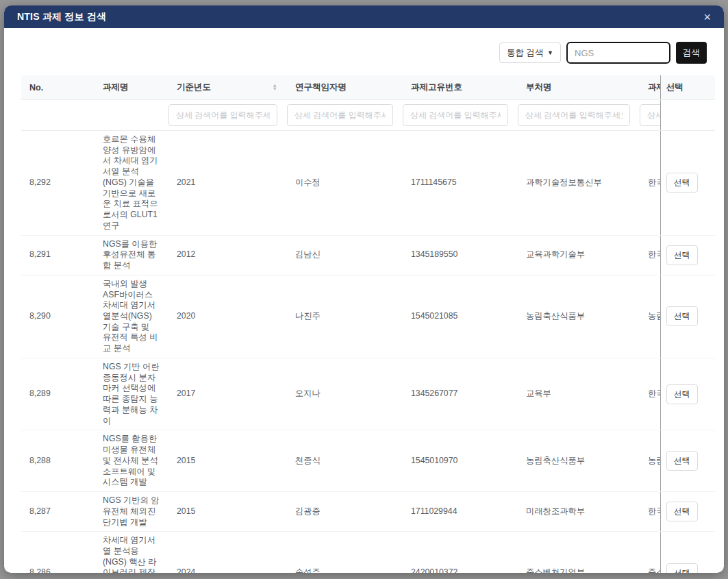 The width and height of the screenshot is (728, 579). I want to click on chevron-down-icon: ▼, so click(551, 53).